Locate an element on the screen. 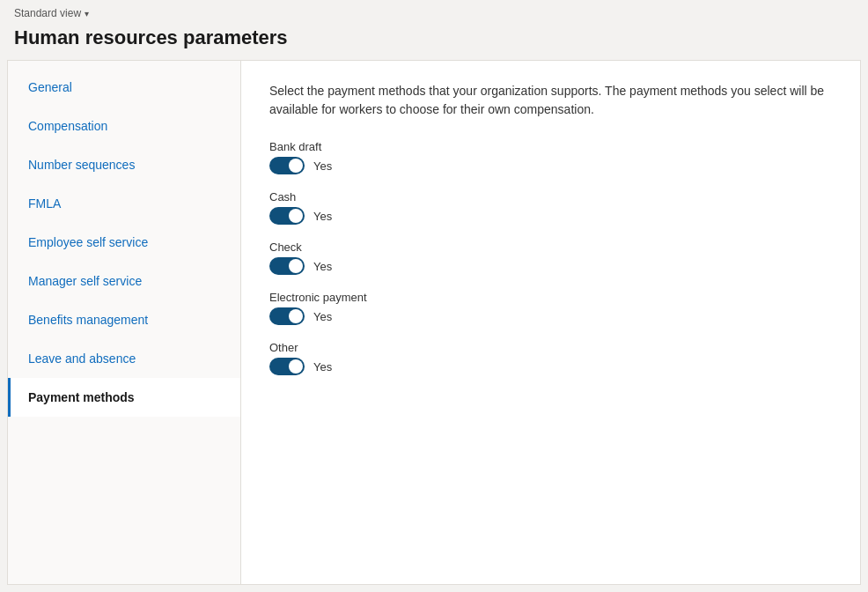  toggle-row-bank-draft: Yes is located at coordinates (551, 166).